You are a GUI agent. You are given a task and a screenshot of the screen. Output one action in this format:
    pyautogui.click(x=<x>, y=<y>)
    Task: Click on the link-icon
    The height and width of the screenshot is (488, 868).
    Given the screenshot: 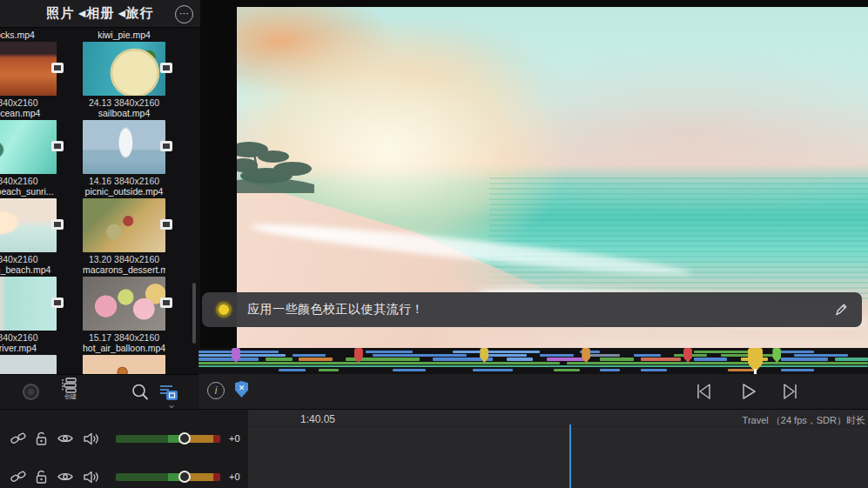 What is the action you would take?
    pyautogui.click(x=18, y=477)
    